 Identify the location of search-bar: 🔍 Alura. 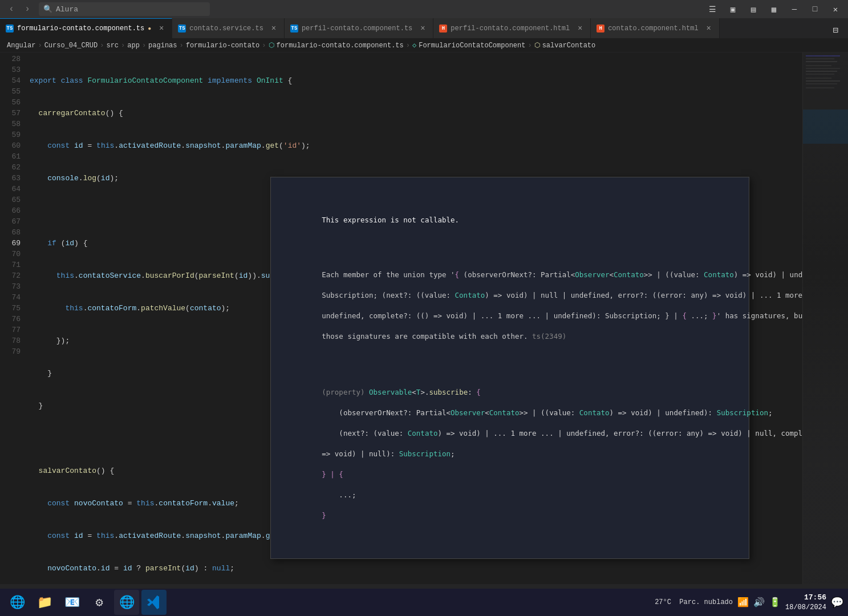
(124, 9).